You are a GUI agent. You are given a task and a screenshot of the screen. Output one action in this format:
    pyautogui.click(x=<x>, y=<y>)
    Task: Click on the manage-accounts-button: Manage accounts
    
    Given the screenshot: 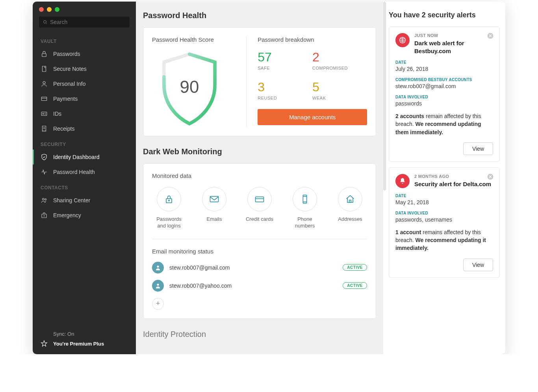 What is the action you would take?
    pyautogui.click(x=312, y=117)
    